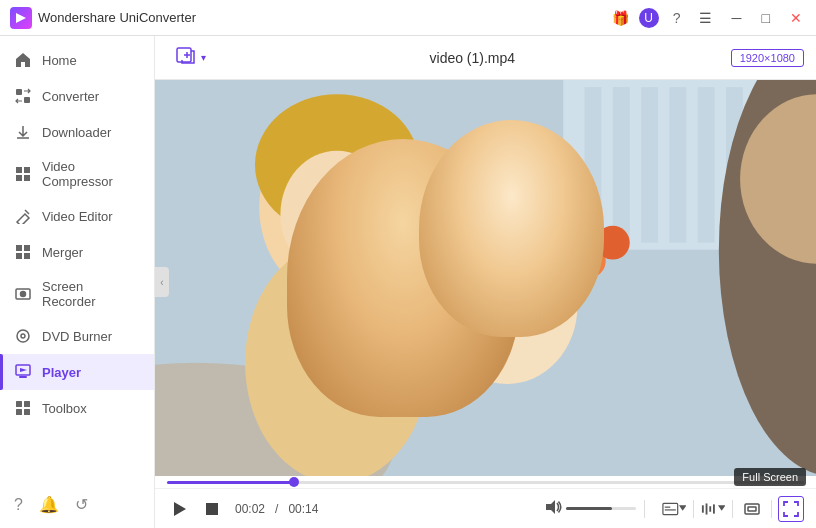 This screenshot has width=816, height=528. Describe the element at coordinates (649, 18) in the screenshot. I see `title-bar-actions: 🎁 U ?` at that location.